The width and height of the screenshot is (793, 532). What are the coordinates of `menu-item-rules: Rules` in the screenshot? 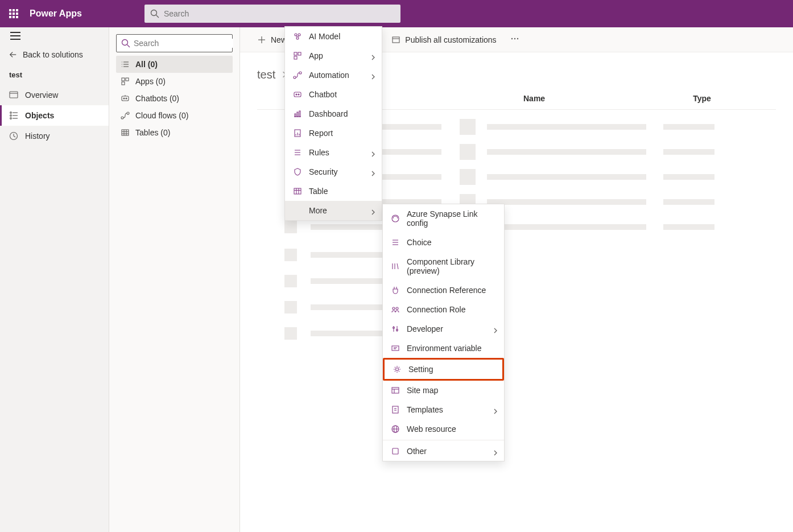 It's located at (333, 152).